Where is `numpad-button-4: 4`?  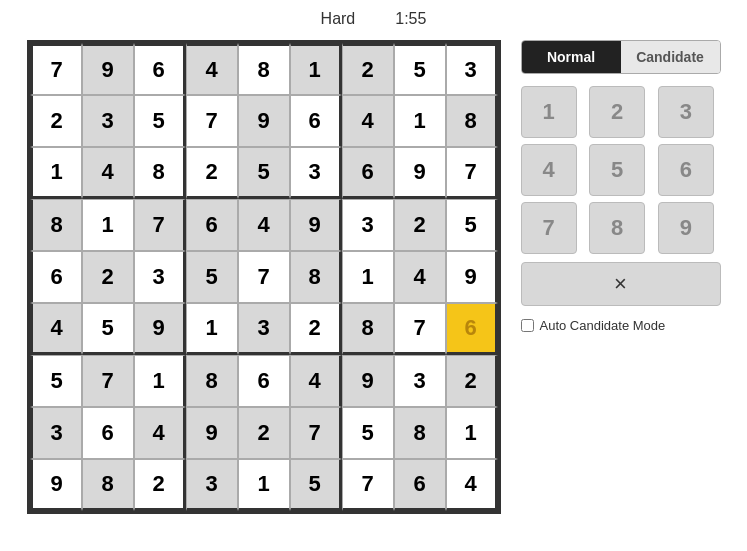 numpad-button-4: 4 is located at coordinates (549, 170).